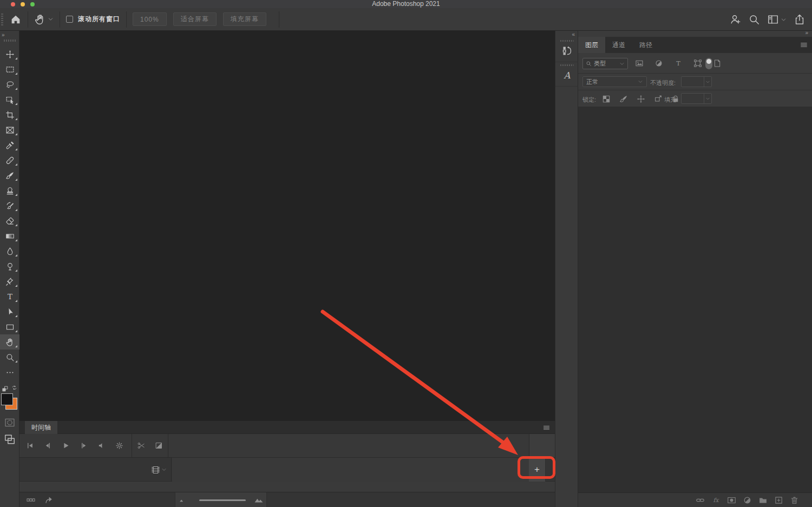 The image size is (812, 507). I want to click on lock-artboard-nesting-button, so click(658, 99).